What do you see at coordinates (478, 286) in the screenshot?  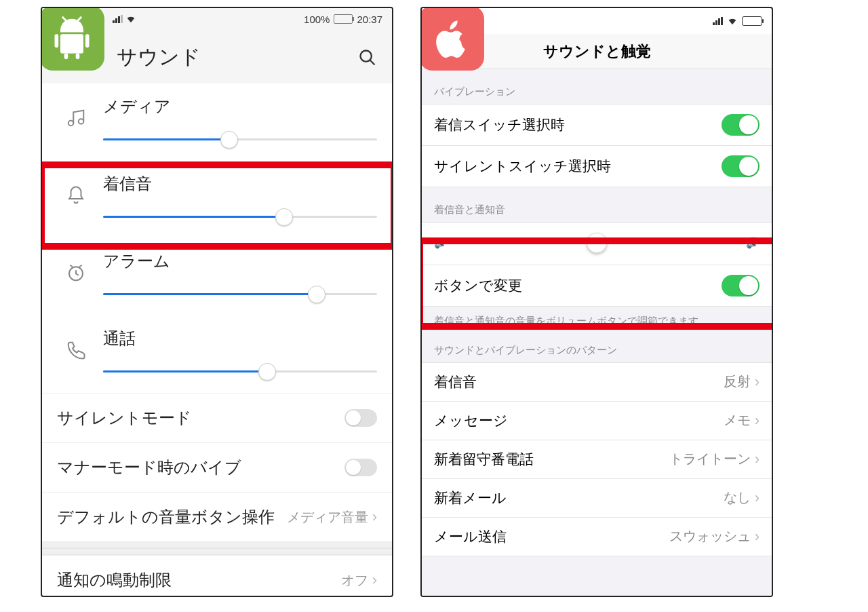 I see `row-label: ボタンで変更` at bounding box center [478, 286].